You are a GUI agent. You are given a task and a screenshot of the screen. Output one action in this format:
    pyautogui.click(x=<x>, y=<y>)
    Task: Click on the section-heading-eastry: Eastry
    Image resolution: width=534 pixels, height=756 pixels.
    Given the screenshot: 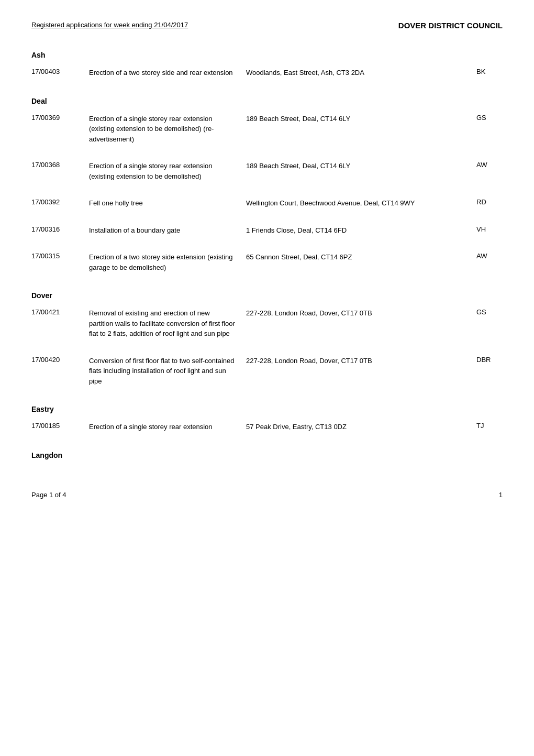 What is the action you would take?
    pyautogui.click(x=267, y=409)
    